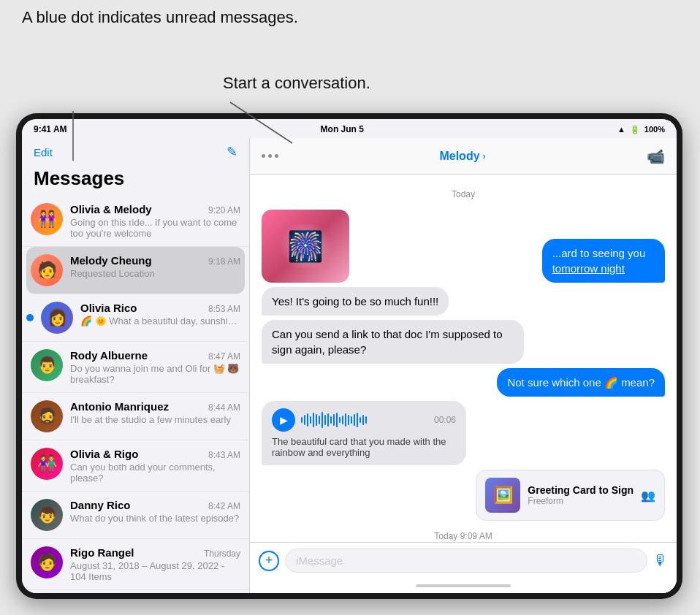 This screenshot has height=615, width=700. I want to click on conv-item-olivia-rigo: 👫 Olivia & Rigo 8:43 AM Can you both add…, so click(136, 466).